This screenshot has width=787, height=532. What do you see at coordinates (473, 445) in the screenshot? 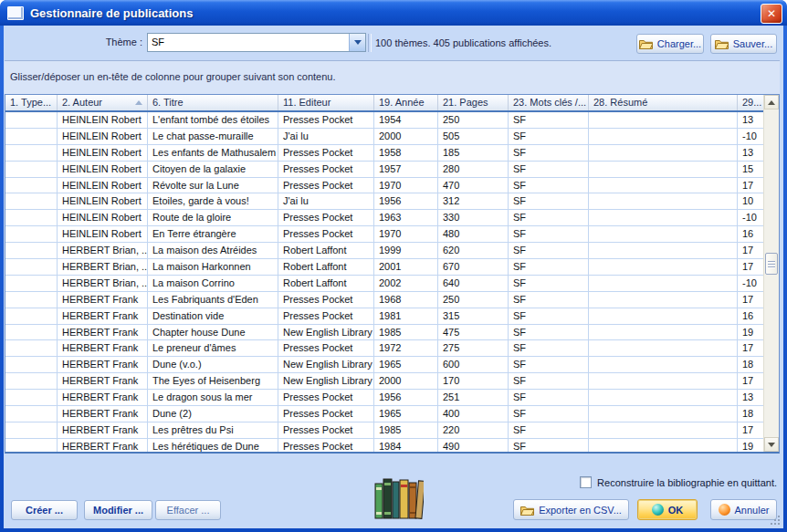
I see `table-cell: 490` at bounding box center [473, 445].